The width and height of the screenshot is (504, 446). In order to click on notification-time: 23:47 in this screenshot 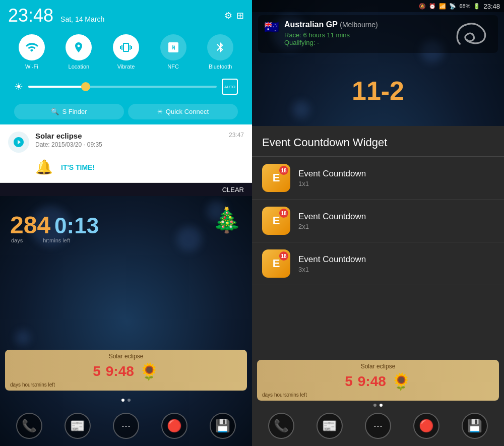, I will do `click(236, 135)`.